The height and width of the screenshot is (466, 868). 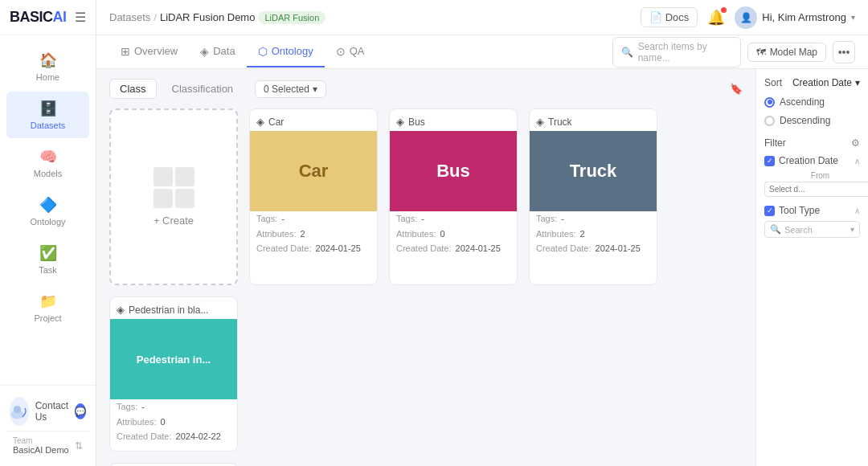 I want to click on tool-type-label: Tool Type, so click(x=799, y=211).